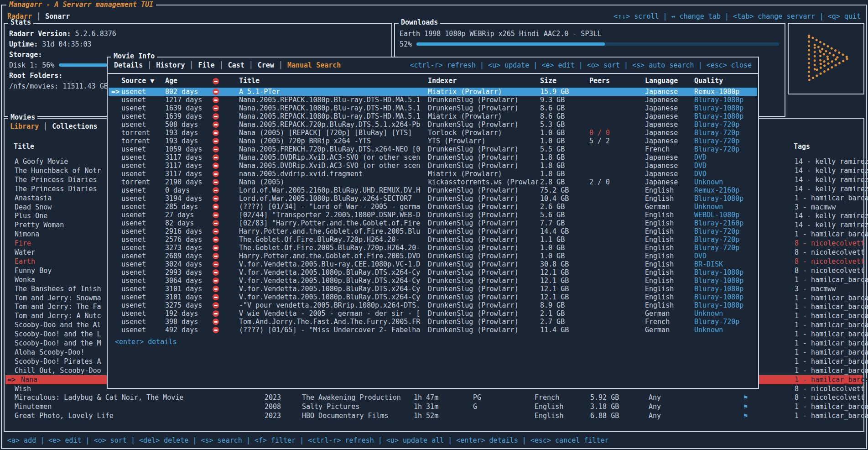 This screenshot has height=450, width=868. Describe the element at coordinates (433, 207) in the screenshot. I see `release-row: usenet285 days(????) [01/34] - "Lord of …` at that location.